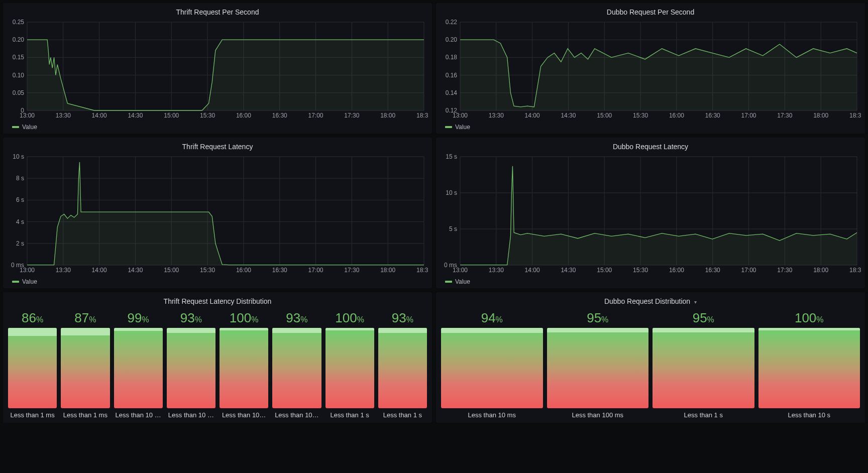 Image resolution: width=868 pixels, height=473 pixels. I want to click on panel-title: Thrift Request Latency, so click(218, 147).